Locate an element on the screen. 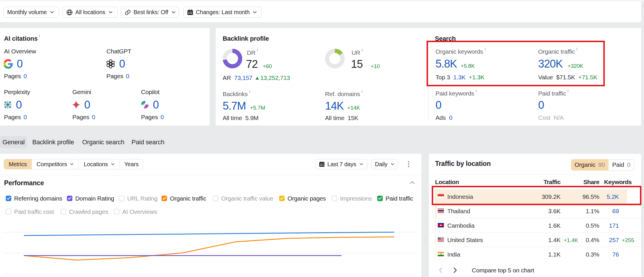 The width and height of the screenshot is (644, 277). column-header-location: Location is located at coordinates (447, 182).